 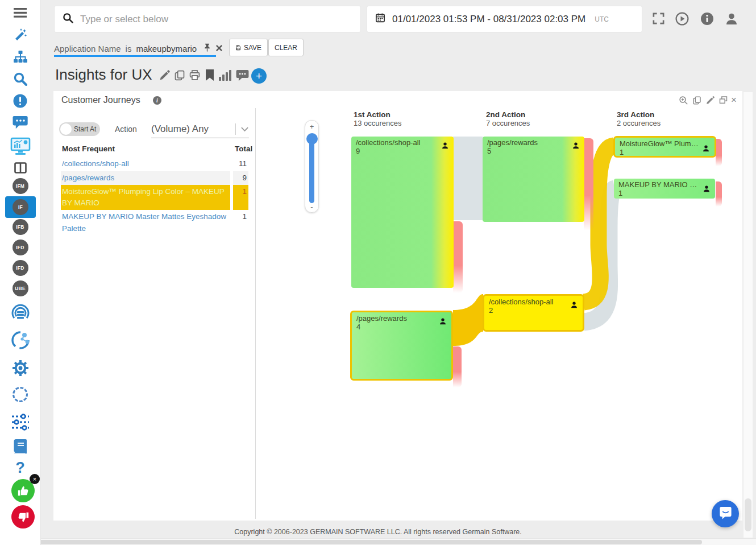 I want to click on action-label: Action, so click(x=126, y=129).